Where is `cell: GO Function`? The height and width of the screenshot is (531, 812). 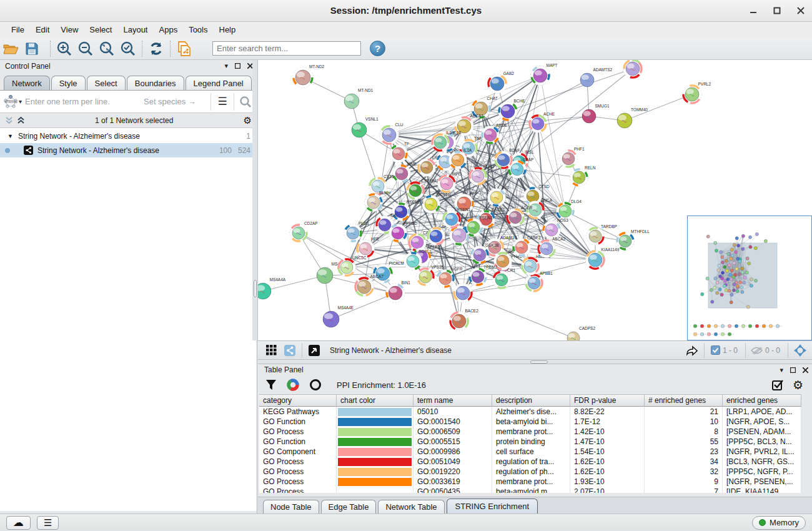 cell: GO Function is located at coordinates (298, 442).